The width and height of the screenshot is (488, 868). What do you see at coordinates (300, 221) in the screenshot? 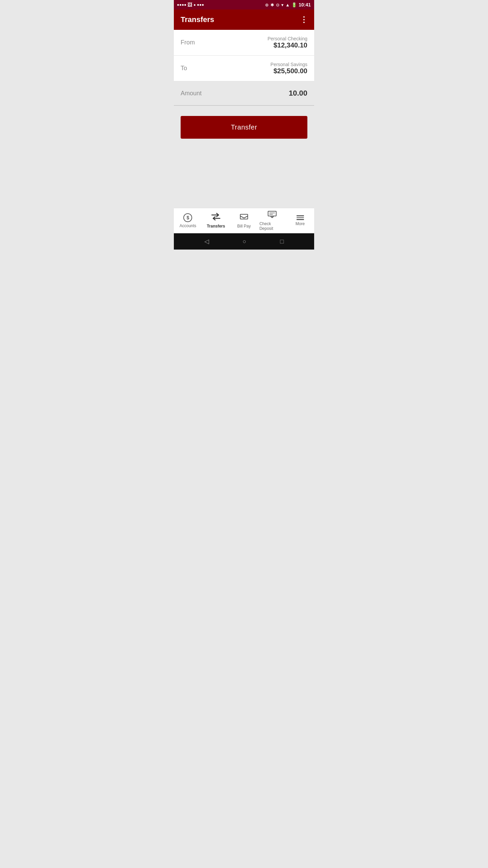
I see `nav-item-more: More` at bounding box center [300, 221].